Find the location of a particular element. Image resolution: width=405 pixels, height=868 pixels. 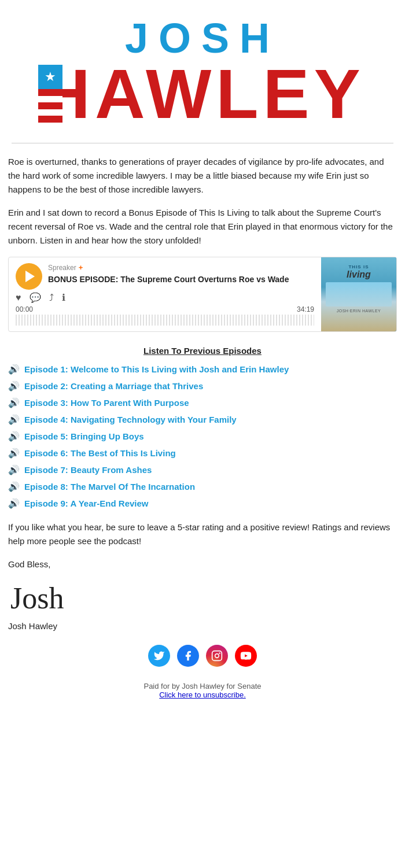

time-current: 00:00 is located at coordinates (24, 309).